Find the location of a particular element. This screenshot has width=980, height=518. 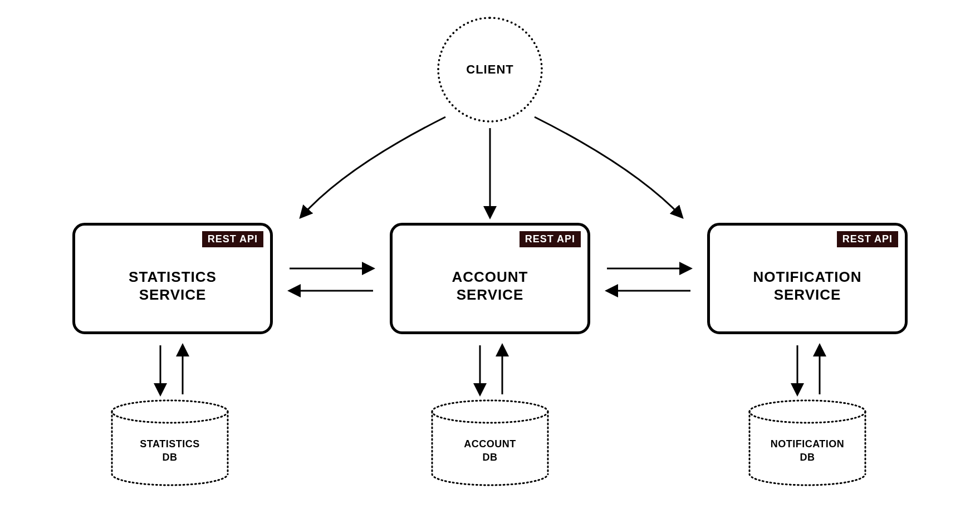

arrow-client-to-notification is located at coordinates (608, 167).